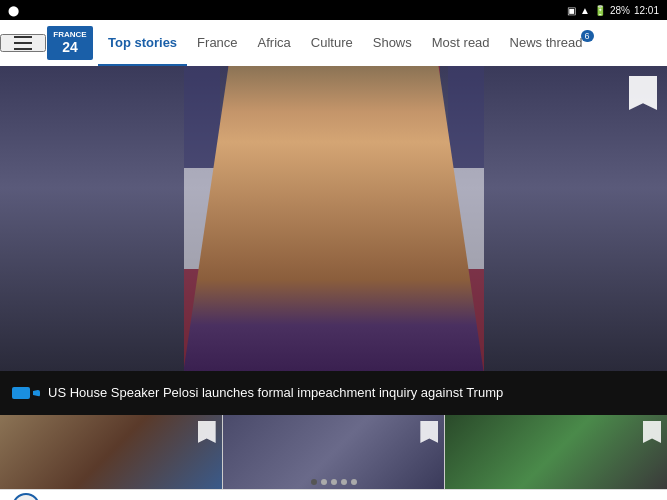 Image resolution: width=667 pixels, height=500 pixels. Describe the element at coordinates (588, 36) in the screenshot. I see `notification-badge: 6` at that location.